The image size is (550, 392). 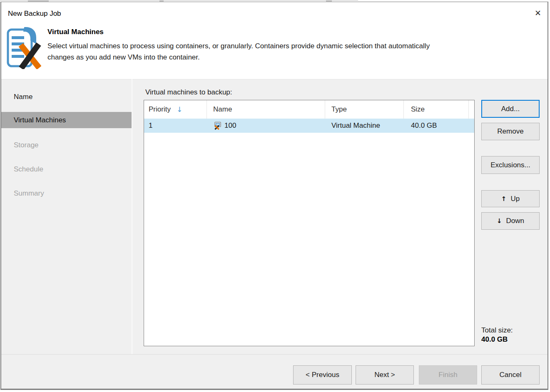 I want to click on sidebar-item-virtual-machines: Virtual Machines, so click(x=67, y=120).